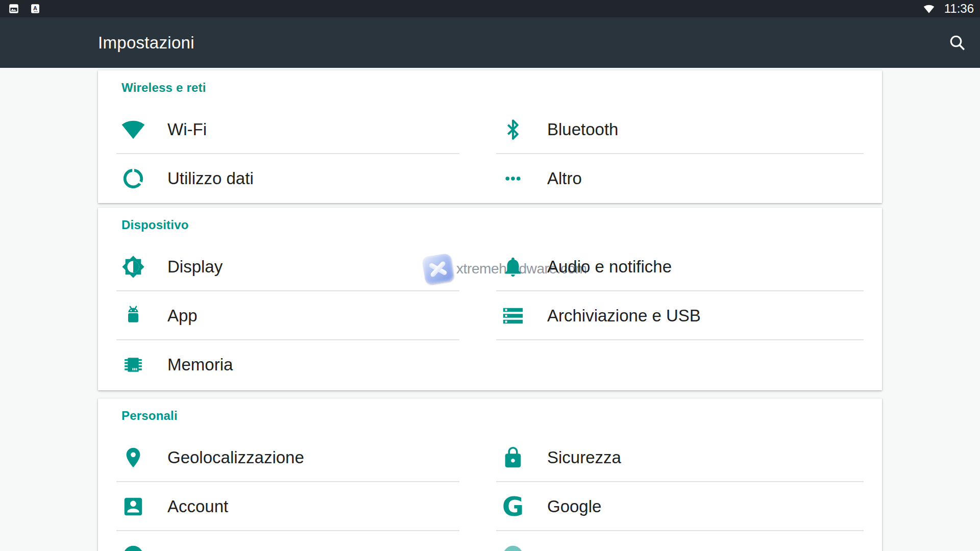  What do you see at coordinates (680, 316) in the screenshot?
I see `settings-item-archiviazione-e-usb: Archiviazione e USB` at bounding box center [680, 316].